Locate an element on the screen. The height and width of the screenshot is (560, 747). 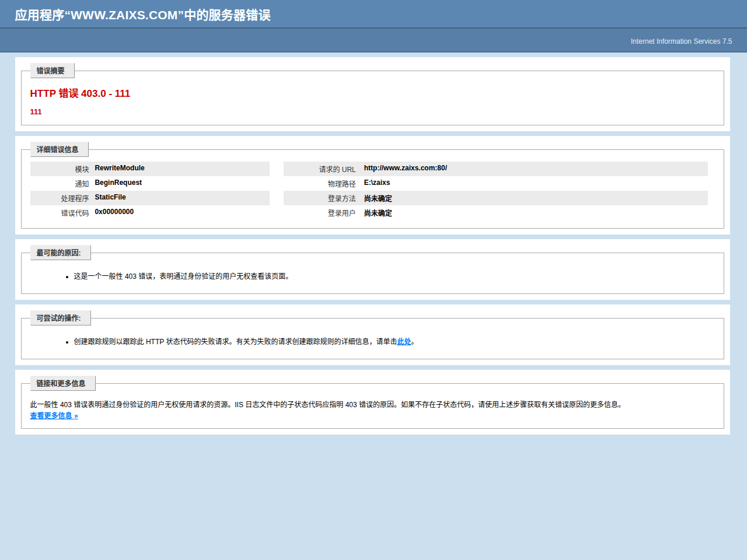
server-version-text: Internet Information Services 7.5 is located at coordinates (682, 41).